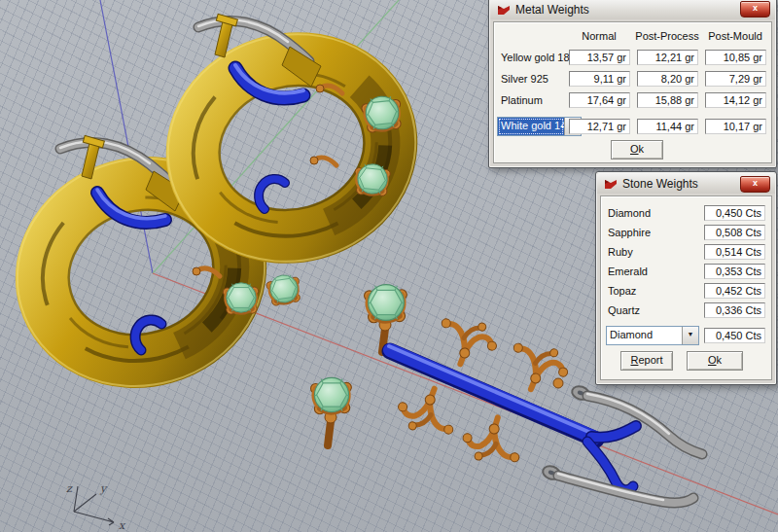 This screenshot has height=532, width=778. Describe the element at coordinates (629, 232) in the screenshot. I see `stone-row-label: Sapphire` at that location.